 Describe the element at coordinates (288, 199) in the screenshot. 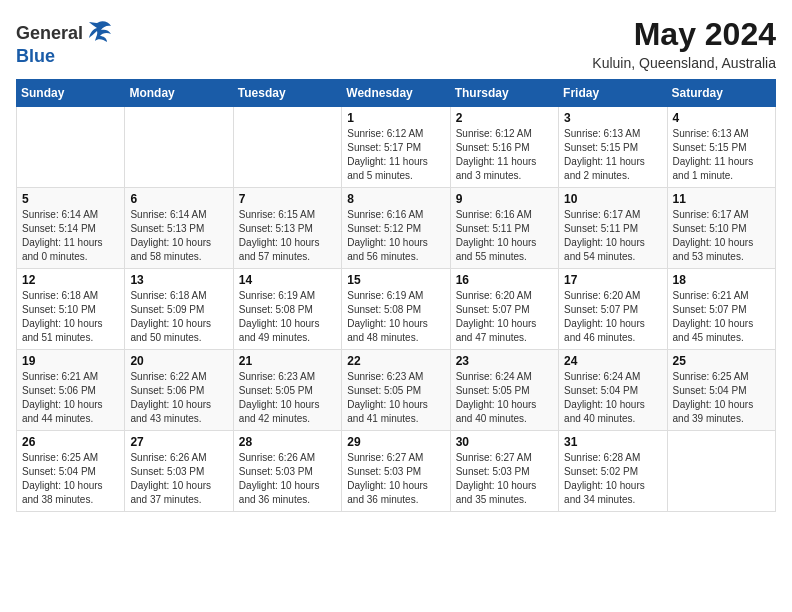

I see `day-number: 7` at that location.